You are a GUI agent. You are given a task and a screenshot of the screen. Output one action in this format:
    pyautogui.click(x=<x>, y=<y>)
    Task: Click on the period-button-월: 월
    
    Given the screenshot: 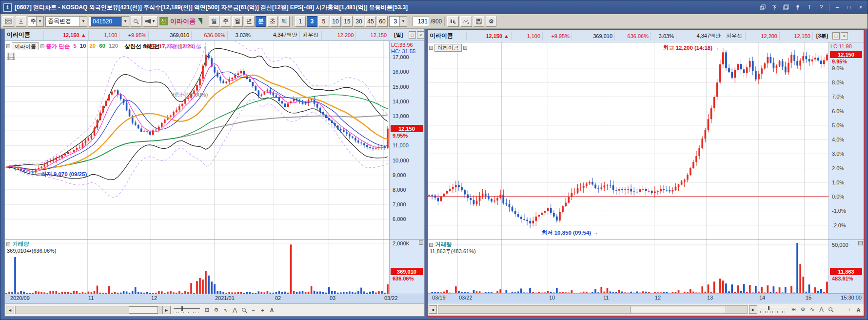 What is the action you would take?
    pyautogui.click(x=237, y=21)
    